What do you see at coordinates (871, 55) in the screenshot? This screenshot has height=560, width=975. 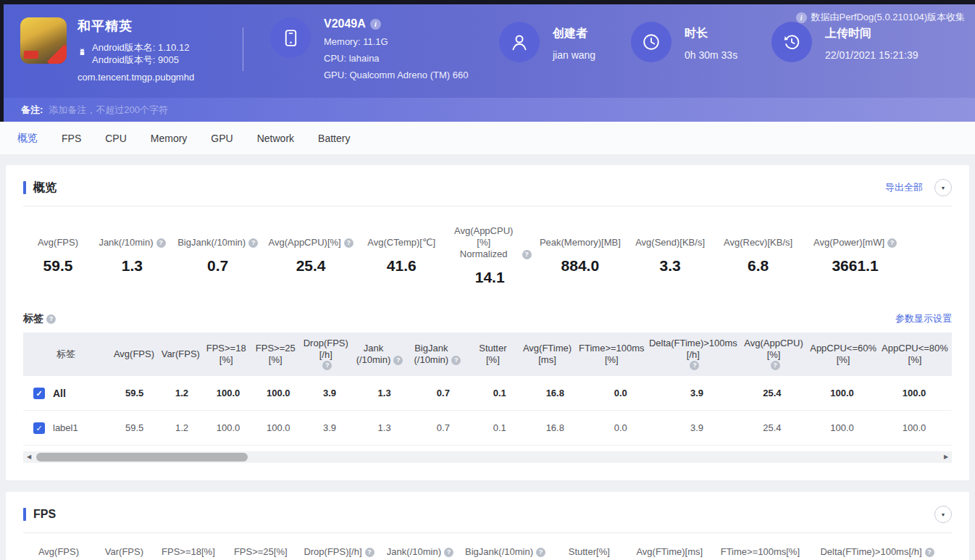 I see `upload-time-value: 22/01/2021 15:21:39` at bounding box center [871, 55].